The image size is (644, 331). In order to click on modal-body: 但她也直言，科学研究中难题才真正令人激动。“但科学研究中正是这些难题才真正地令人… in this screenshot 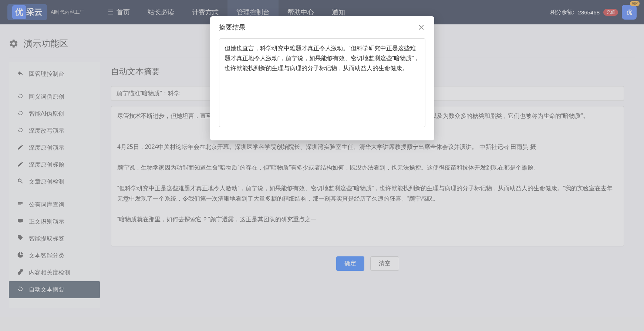, I will do `click(322, 89)`.